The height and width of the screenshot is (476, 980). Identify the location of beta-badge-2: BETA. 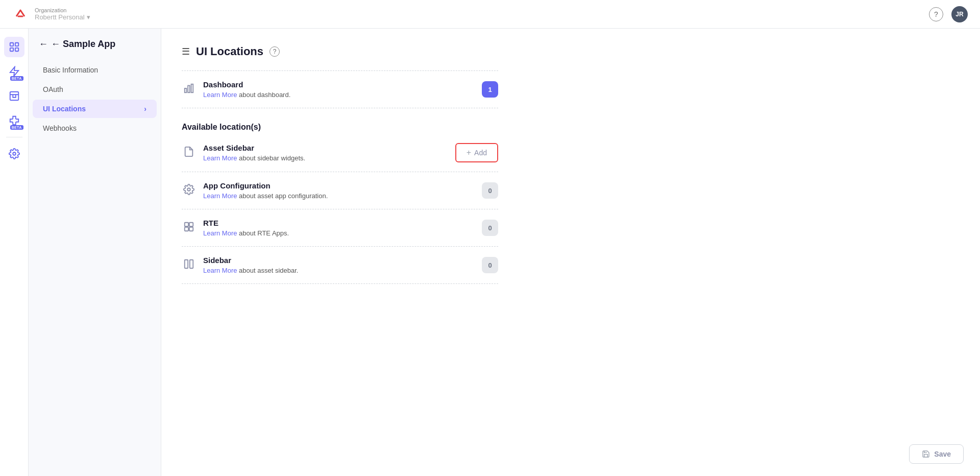
(17, 128).